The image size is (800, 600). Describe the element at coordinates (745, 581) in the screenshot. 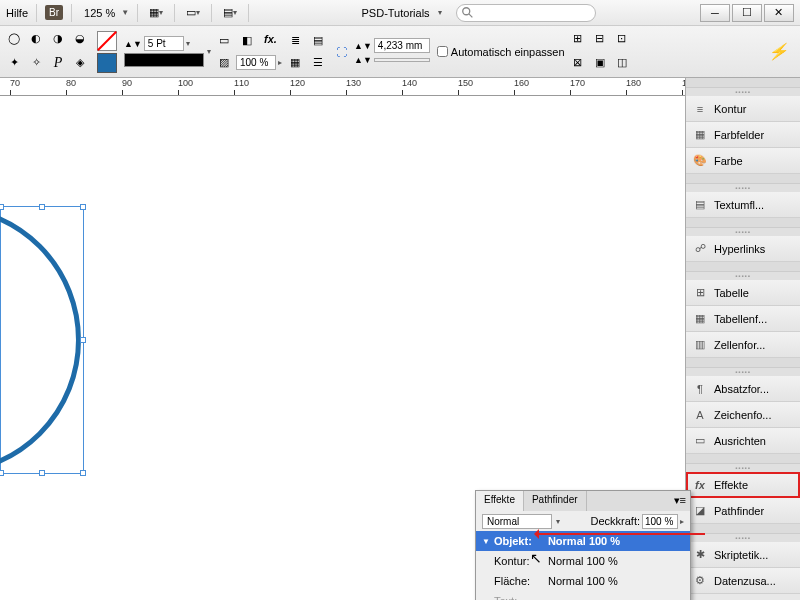

I see `panel-item-label: Datenzusa...` at that location.